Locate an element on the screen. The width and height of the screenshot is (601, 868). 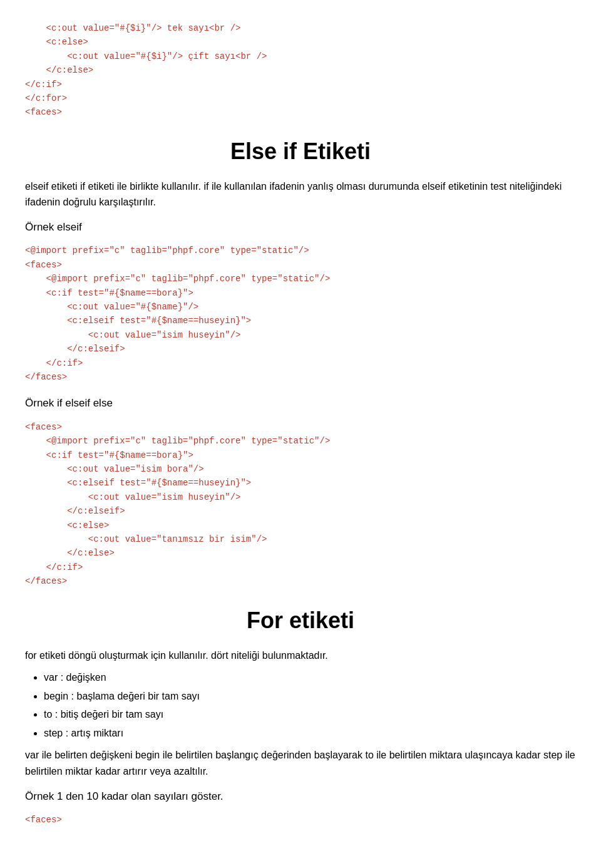
example-label-1: Örnek elseif is located at coordinates (300, 227).